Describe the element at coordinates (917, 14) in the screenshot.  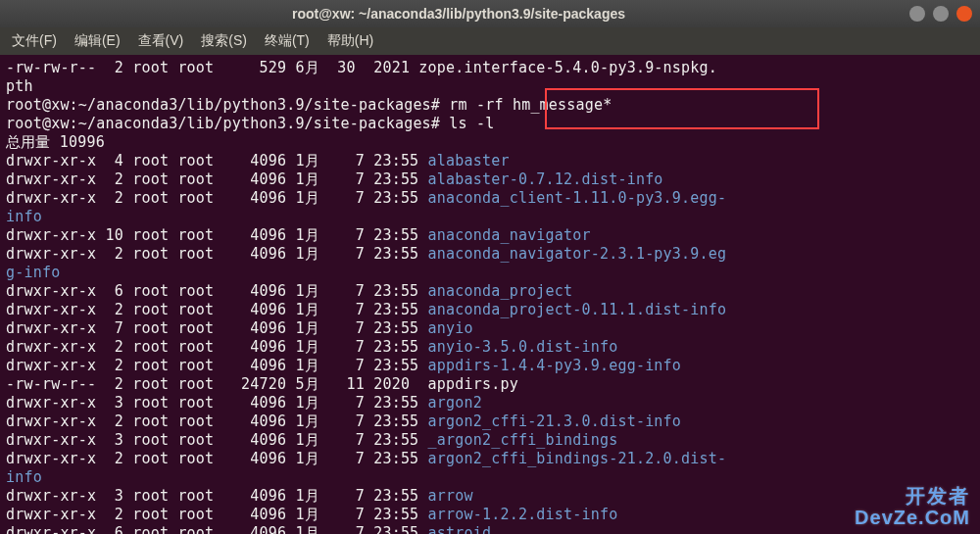
I see `minimize-button` at that location.